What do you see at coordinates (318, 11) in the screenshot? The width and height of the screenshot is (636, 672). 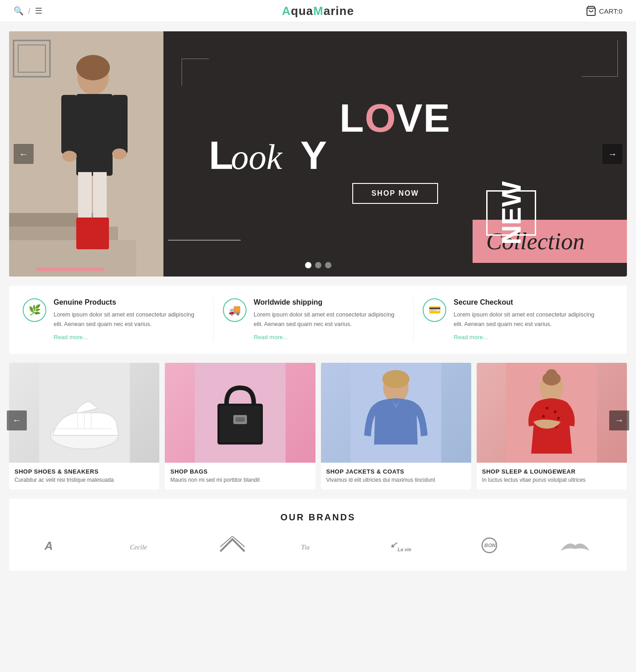 I see `header: 🔍 / ☰ AquaMarine CART:0` at bounding box center [318, 11].